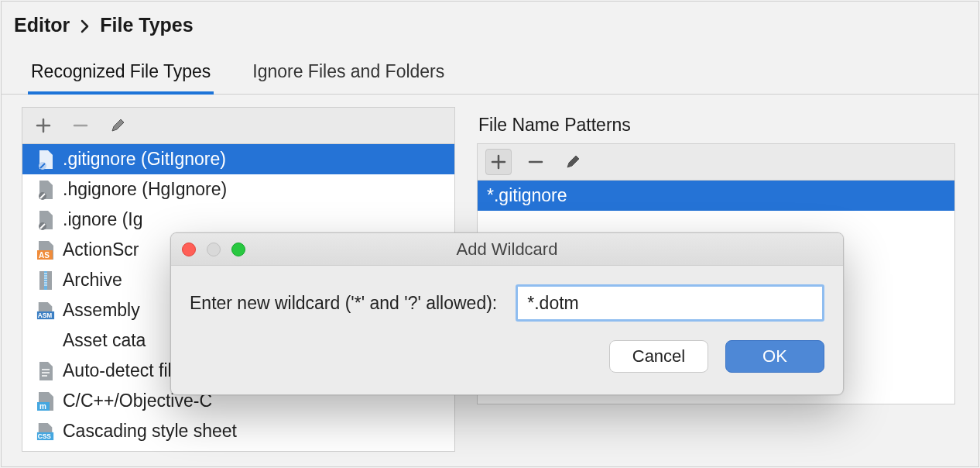 The height and width of the screenshot is (468, 980). I want to click on edit-pattern-button, so click(573, 162).